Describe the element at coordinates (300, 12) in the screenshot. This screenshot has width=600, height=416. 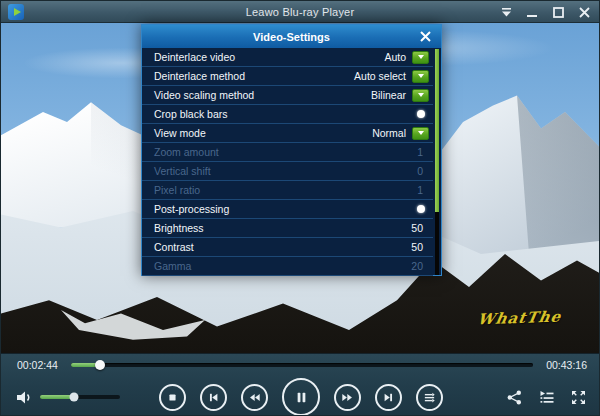
I see `titlebar: Leawo Blu-ray Player` at that location.